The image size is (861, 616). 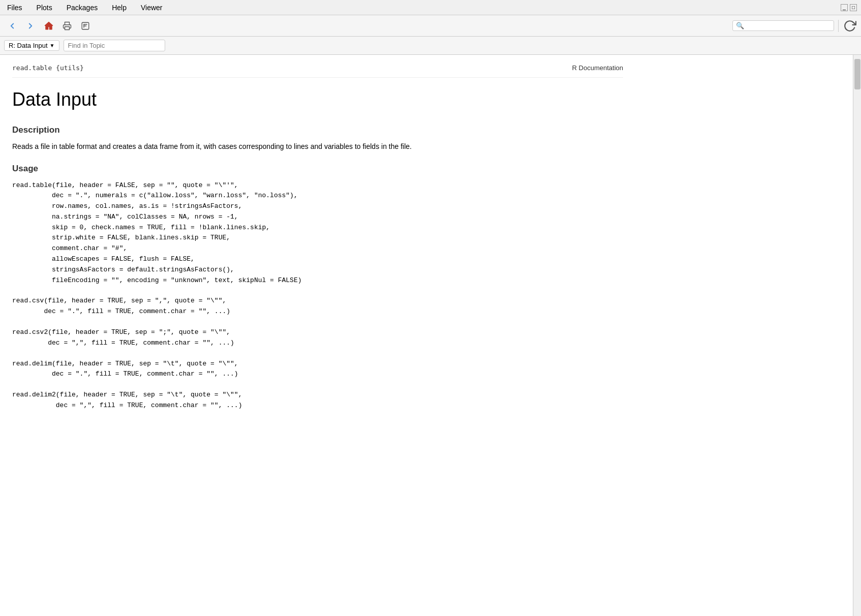 What do you see at coordinates (318, 401) in the screenshot?
I see `code-block-read-delim2: read.delim2(file, header = TRUE, sep = "…` at bounding box center [318, 401].